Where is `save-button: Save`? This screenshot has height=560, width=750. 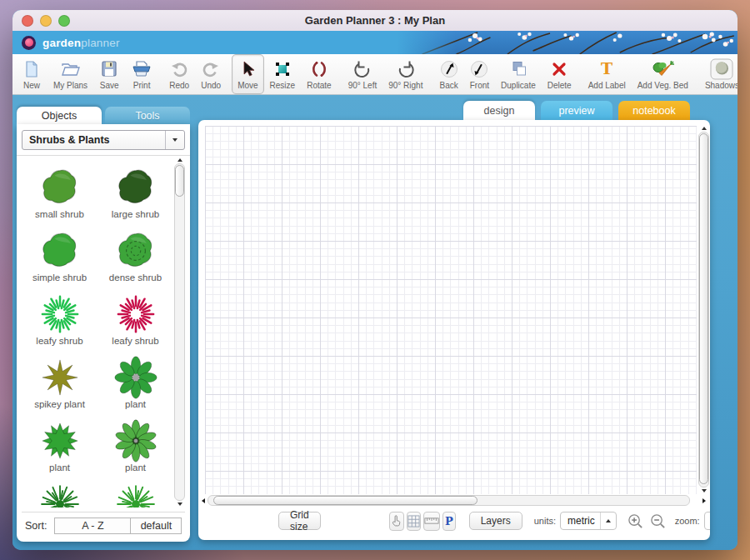 save-button: Save is located at coordinates (109, 74).